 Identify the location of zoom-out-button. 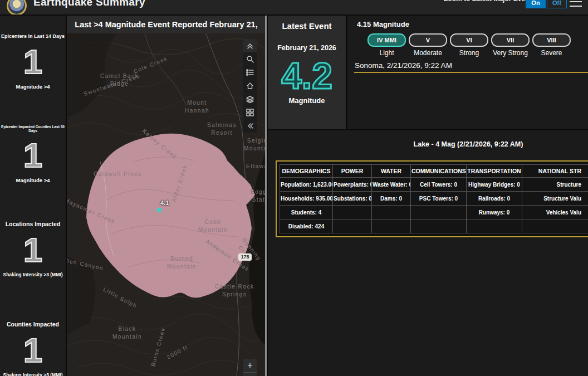
(250, 374).